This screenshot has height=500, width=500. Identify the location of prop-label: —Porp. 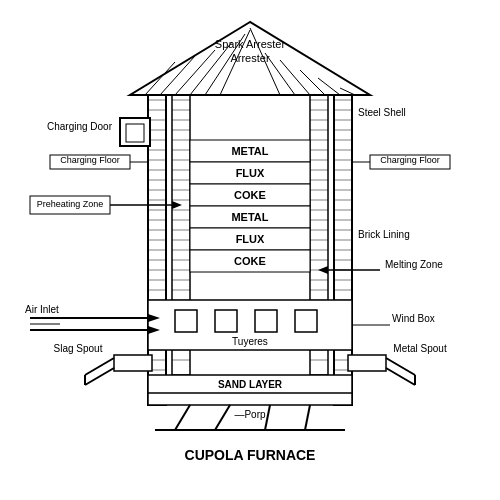
(250, 414).